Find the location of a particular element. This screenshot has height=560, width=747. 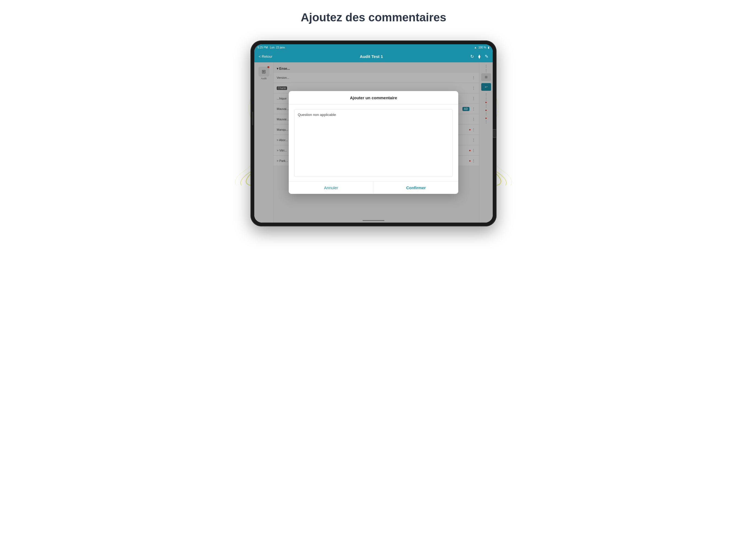

modal-overlay: Ajouter un commentaire Question non appl… is located at coordinates (374, 143).